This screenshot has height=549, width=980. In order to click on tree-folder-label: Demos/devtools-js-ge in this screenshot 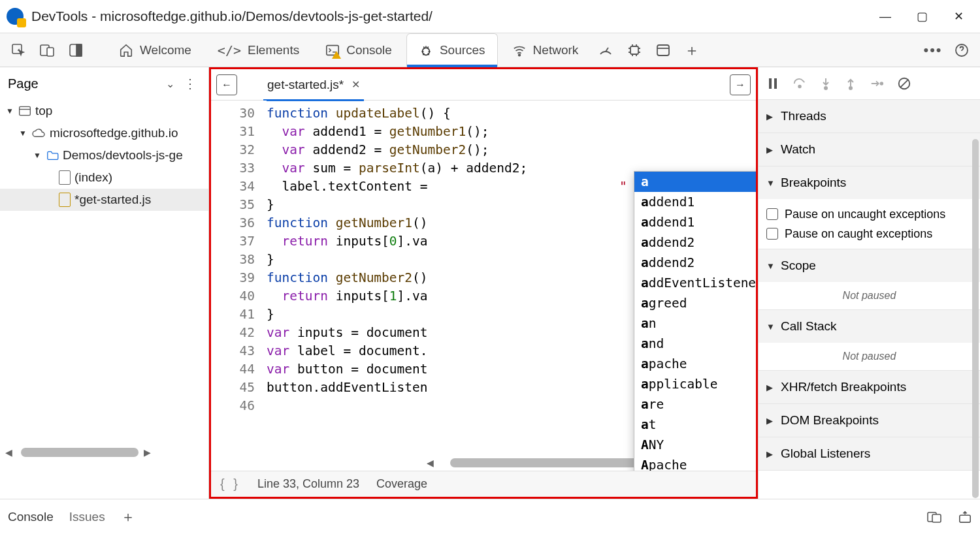, I will do `click(123, 155)`.